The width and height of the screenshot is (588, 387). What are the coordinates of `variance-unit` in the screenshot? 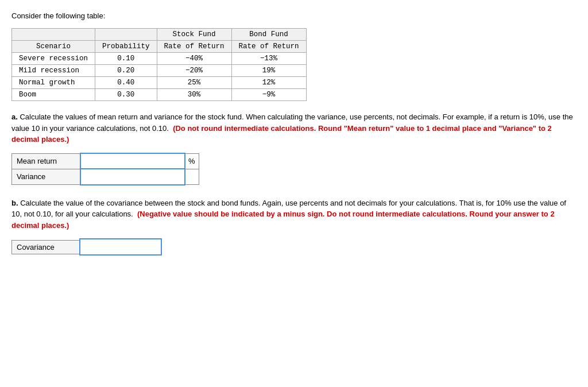 It's located at (192, 177).